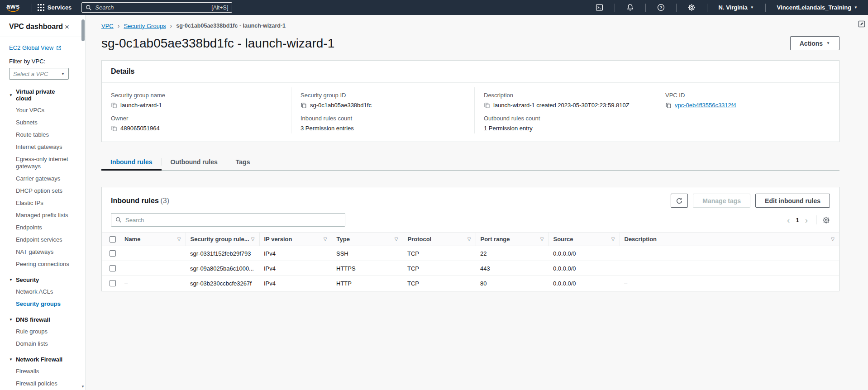 The image size is (868, 390). I want to click on sidebar-item-security-groups: Security groups, so click(43, 304).